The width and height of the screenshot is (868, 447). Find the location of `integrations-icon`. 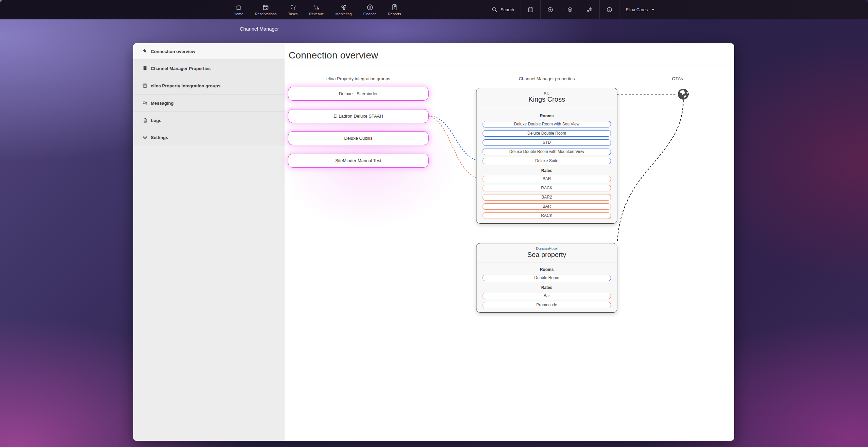

integrations-icon is located at coordinates (590, 10).